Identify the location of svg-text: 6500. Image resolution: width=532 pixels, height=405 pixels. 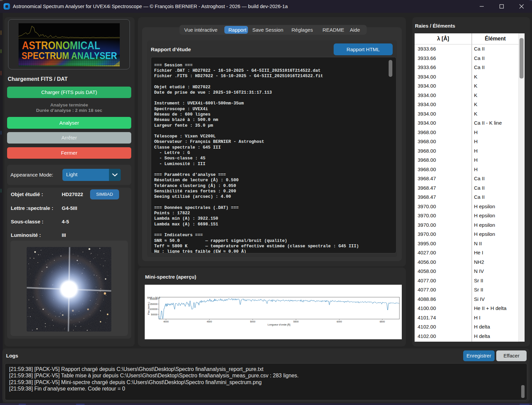
(382, 321).